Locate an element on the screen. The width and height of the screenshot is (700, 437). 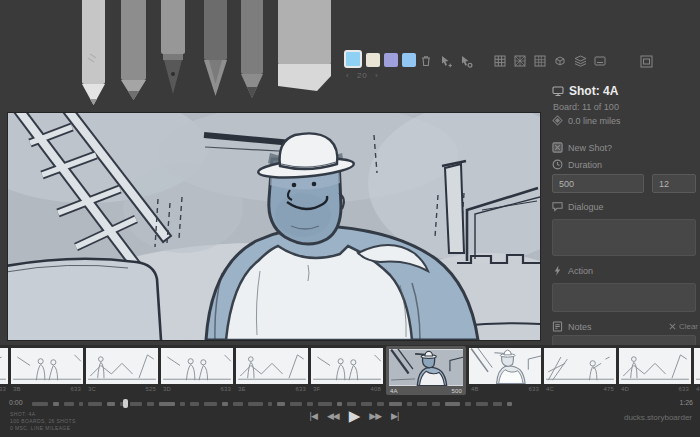
thumbnail: 4C475 is located at coordinates (580, 372).